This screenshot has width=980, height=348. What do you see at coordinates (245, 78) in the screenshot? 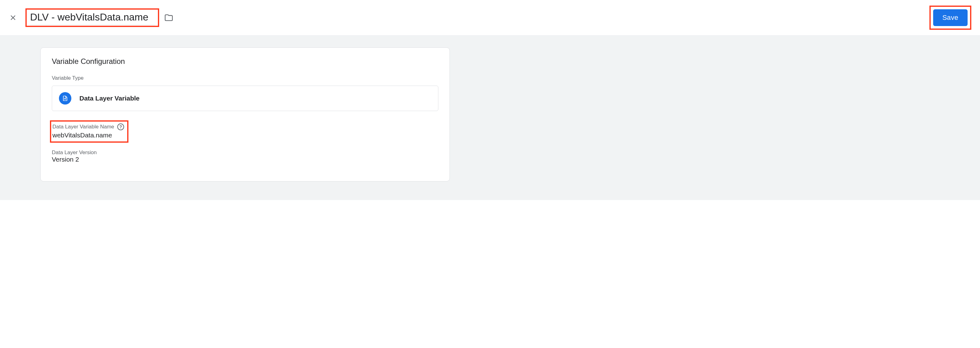
I see `variable-type-label: Variable Type` at bounding box center [245, 78].